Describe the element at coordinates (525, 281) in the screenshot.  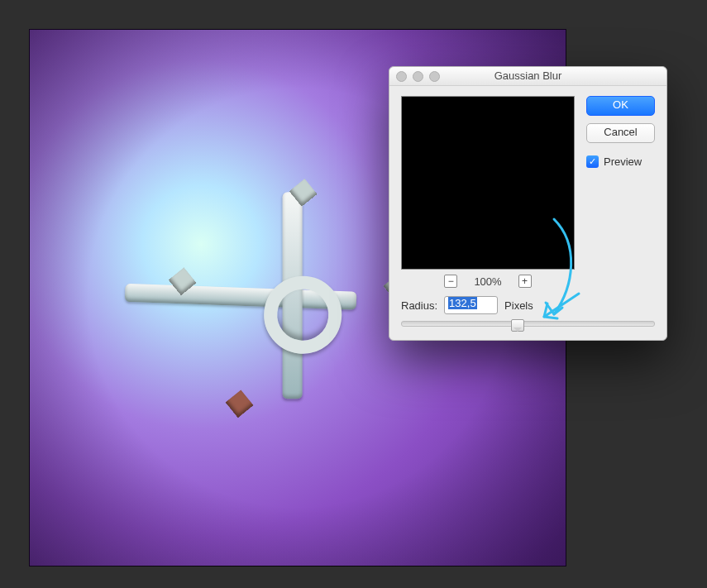
I see `zoom-in-button: +` at that location.